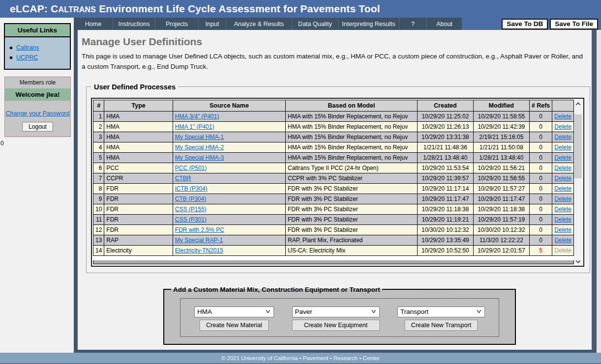  Describe the element at coordinates (191, 220) in the screenshot. I see `source-name-link: CSS (P301)` at that location.